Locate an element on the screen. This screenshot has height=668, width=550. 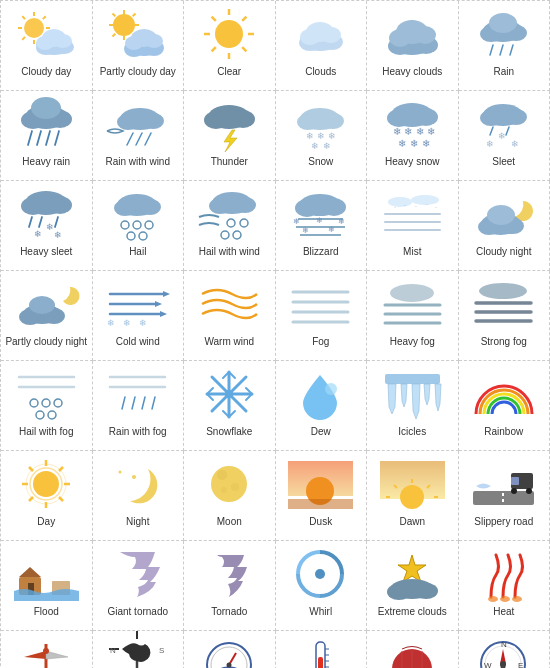
weather-label-heavy-sleet: Heavy sleet is located at coordinates (46, 252).